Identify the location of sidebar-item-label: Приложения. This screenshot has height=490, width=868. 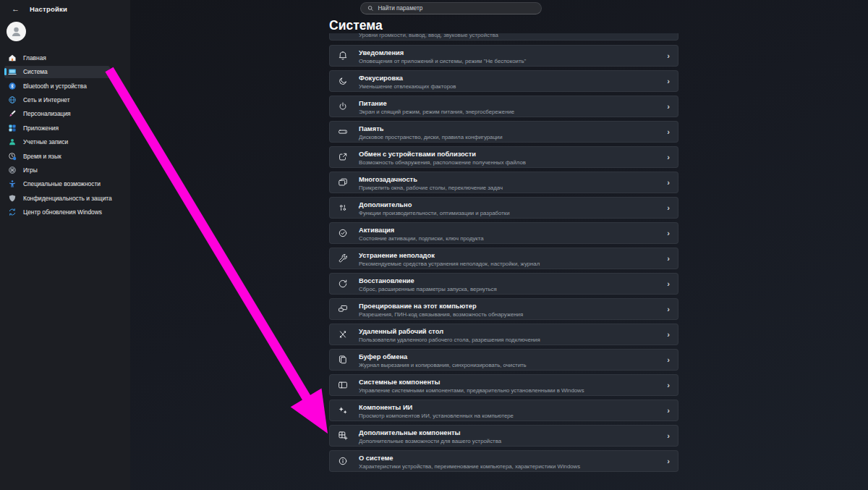
(41, 128).